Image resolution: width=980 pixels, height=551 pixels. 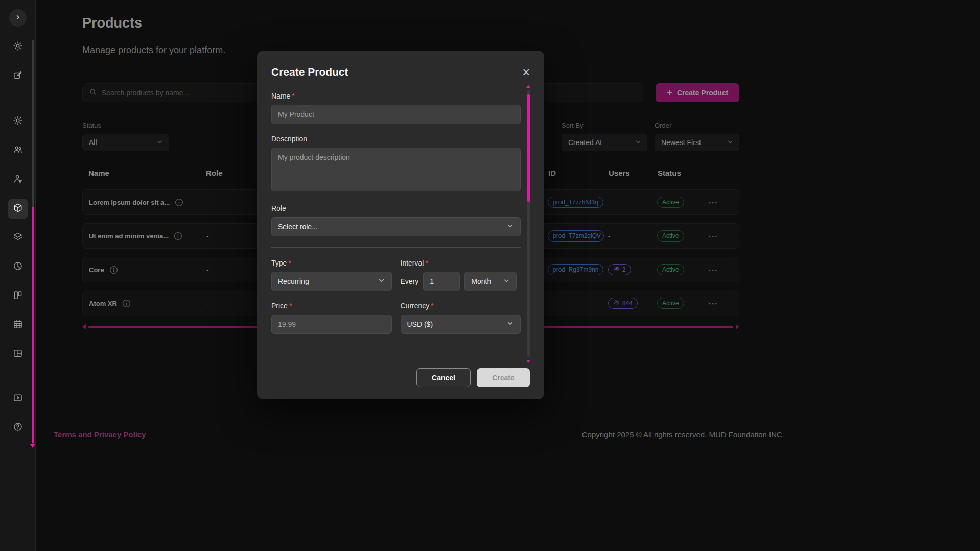 I want to click on sidebar-item-users, so click(x=18, y=151).